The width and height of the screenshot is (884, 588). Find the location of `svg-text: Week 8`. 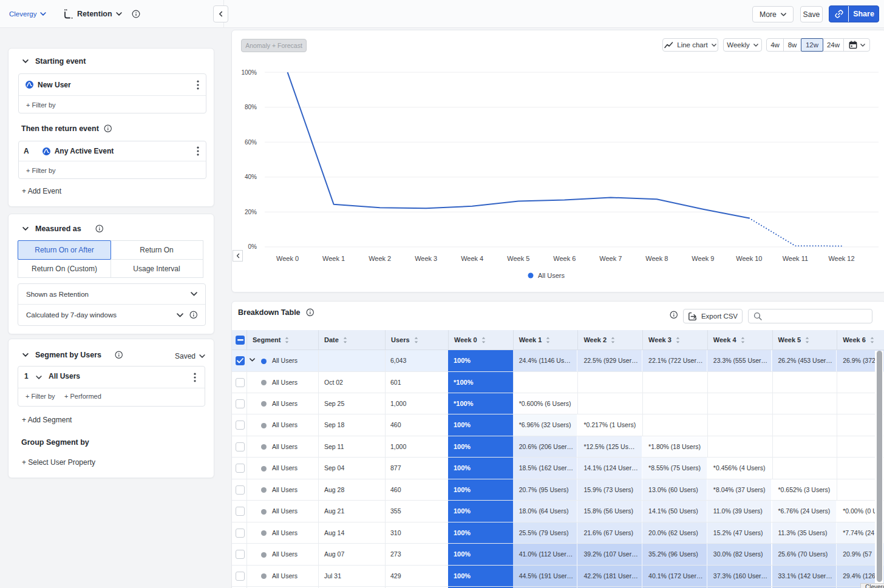

svg-text: Week 8 is located at coordinates (657, 259).